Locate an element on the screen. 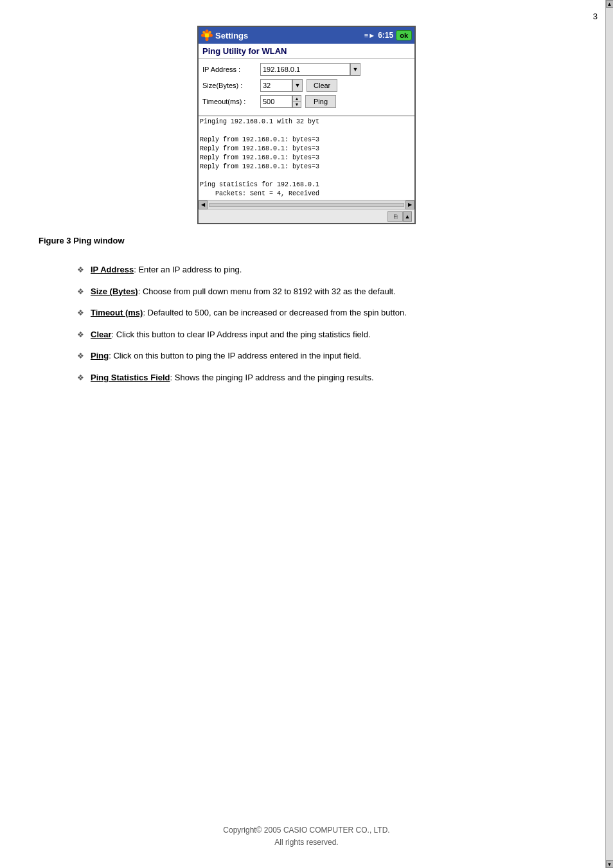  timeout-row: Timeout(ms) : ▲ ▼ Ping is located at coordinates (306, 102).